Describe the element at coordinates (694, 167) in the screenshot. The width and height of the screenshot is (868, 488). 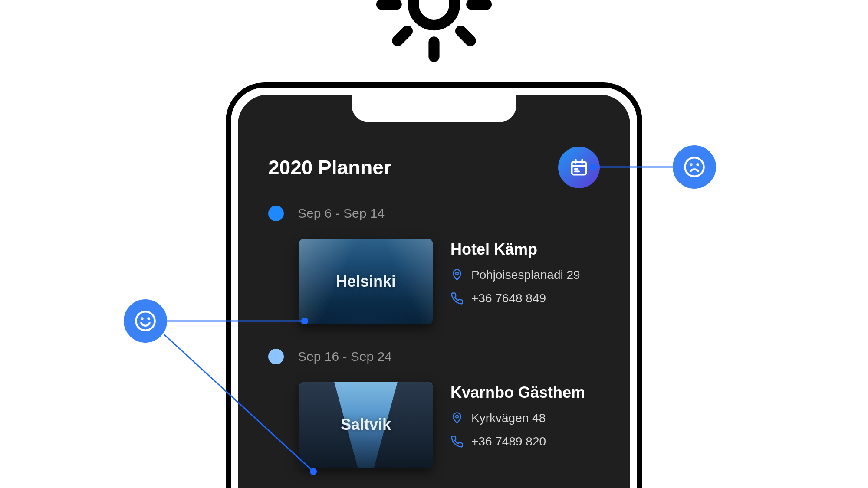
I see `frown-icon` at that location.